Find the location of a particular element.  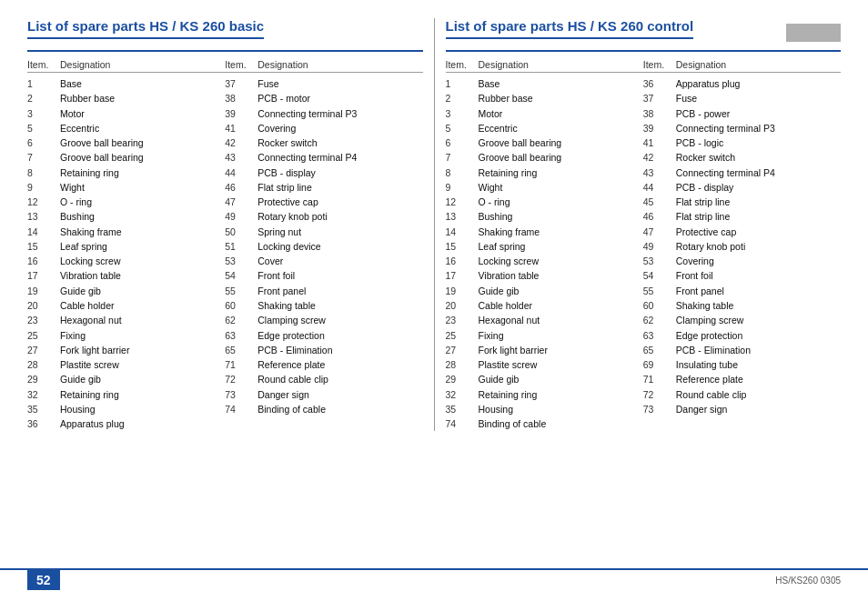

item-designation: Housing is located at coordinates (142, 409).